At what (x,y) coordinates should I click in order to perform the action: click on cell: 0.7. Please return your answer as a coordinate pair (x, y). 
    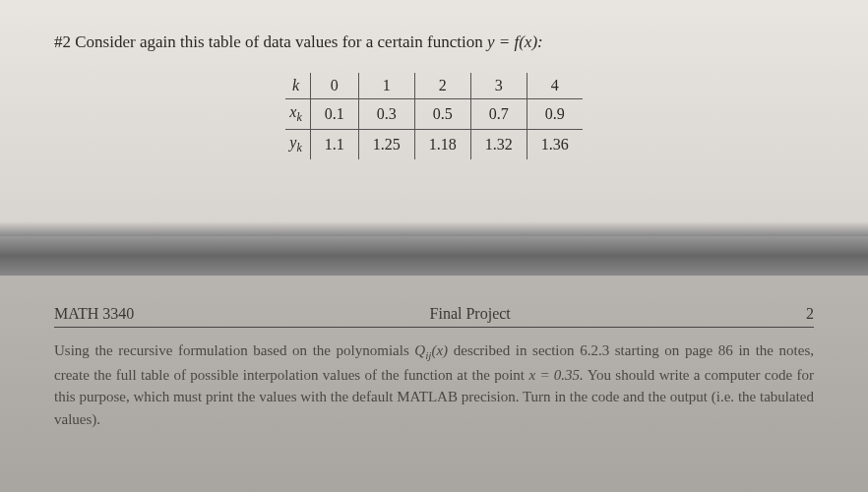
    Looking at the image, I should click on (498, 114).